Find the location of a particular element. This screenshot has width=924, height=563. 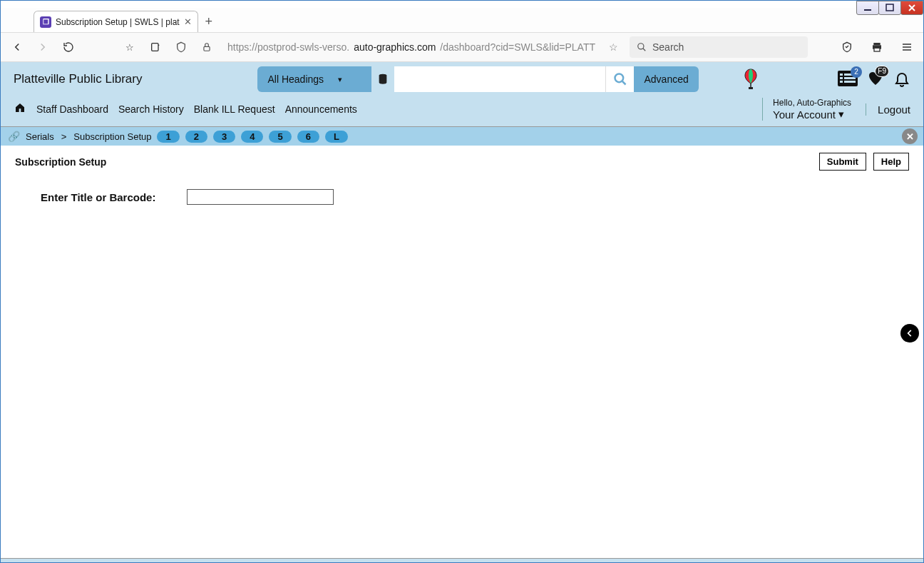

step-pill-last: L is located at coordinates (337, 137).